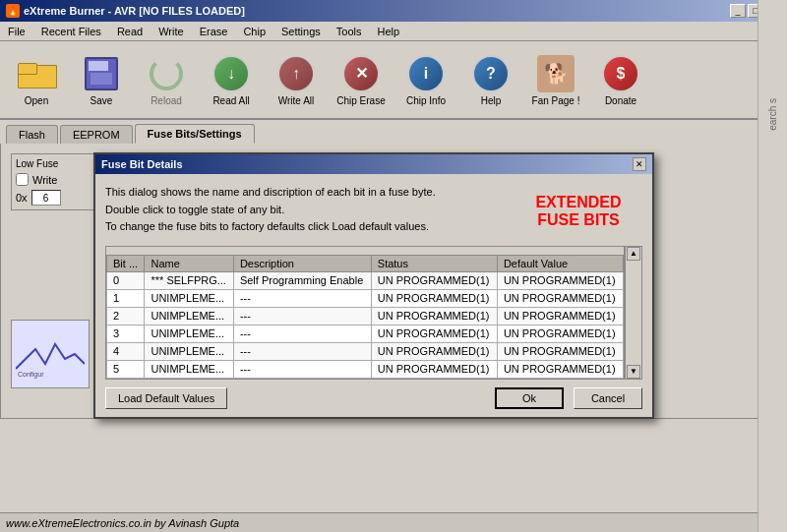 The image size is (787, 532). I want to click on cancel-button: Cancel, so click(608, 398).